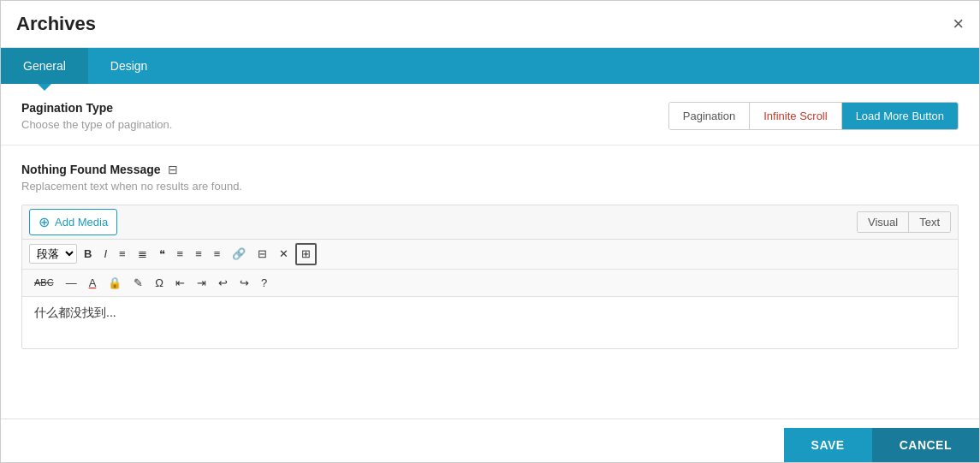  Describe the element at coordinates (45, 66) in the screenshot. I see `tab-general: General` at that location.